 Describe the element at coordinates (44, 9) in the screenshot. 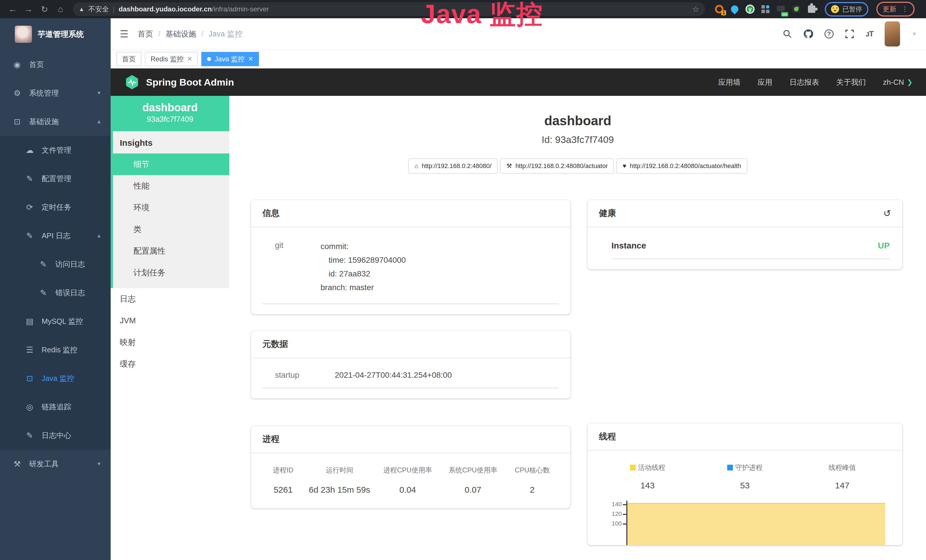

I see `reload-icon: ↻` at that location.